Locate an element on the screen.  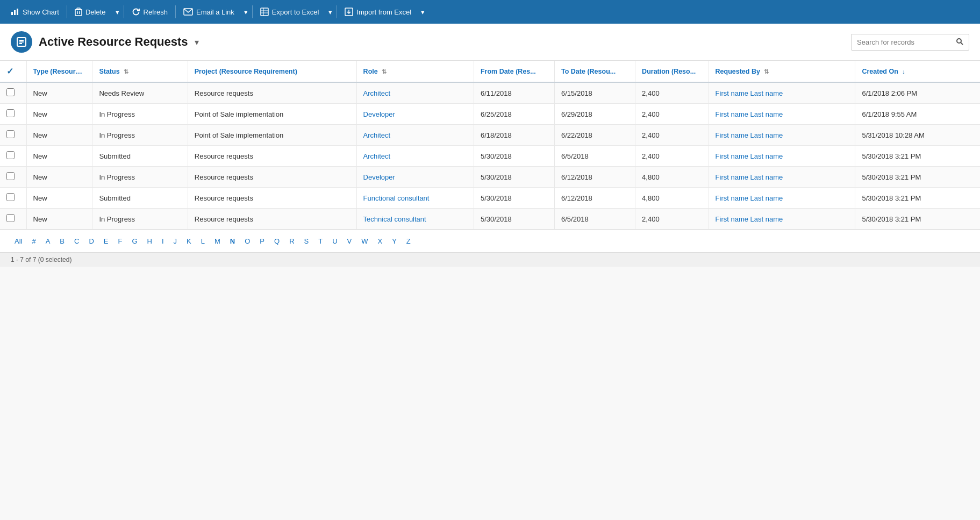
page-letter-t: T is located at coordinates (320, 241).